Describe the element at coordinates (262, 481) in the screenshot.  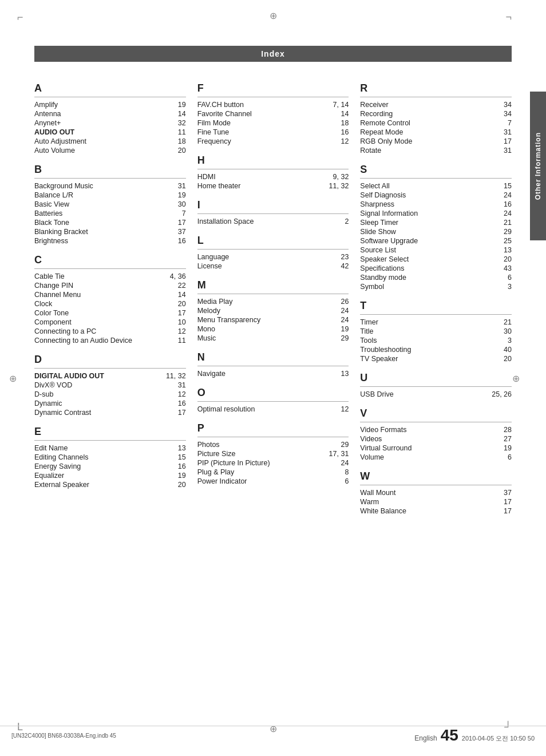
I see `entry-name: Power Indicator` at that location.